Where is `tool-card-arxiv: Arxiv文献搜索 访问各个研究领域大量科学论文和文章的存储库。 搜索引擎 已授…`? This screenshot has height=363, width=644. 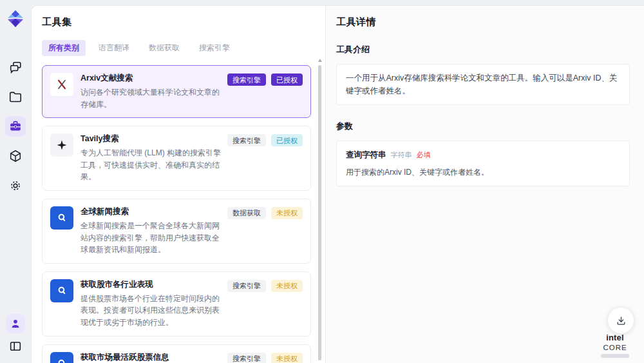 tool-card-arxiv: Arxiv文献搜索 访问各个研究领域大量科学论文和文章的存储库。 搜索引擎 已授… is located at coordinates (176, 92).